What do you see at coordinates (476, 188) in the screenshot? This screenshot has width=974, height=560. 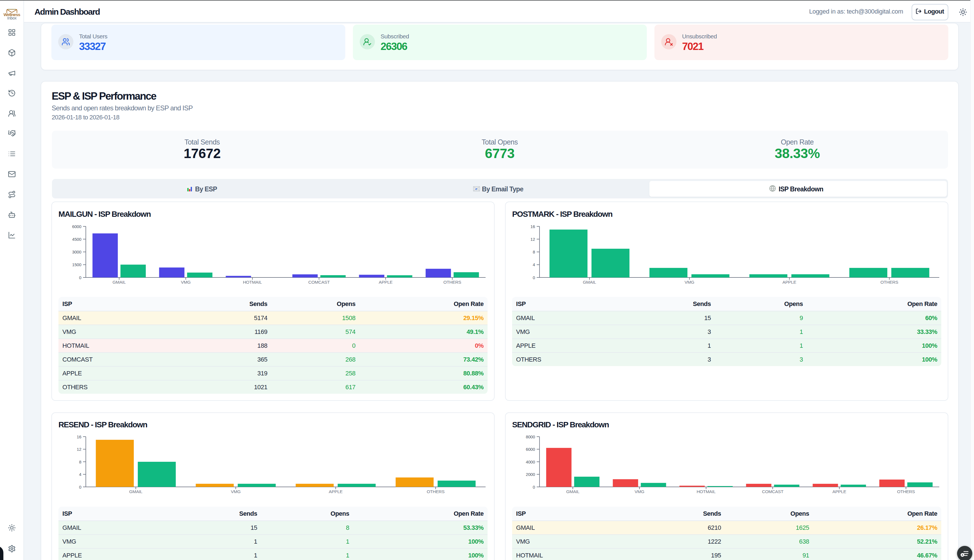 I see `svg-text: e` at bounding box center [476, 188].